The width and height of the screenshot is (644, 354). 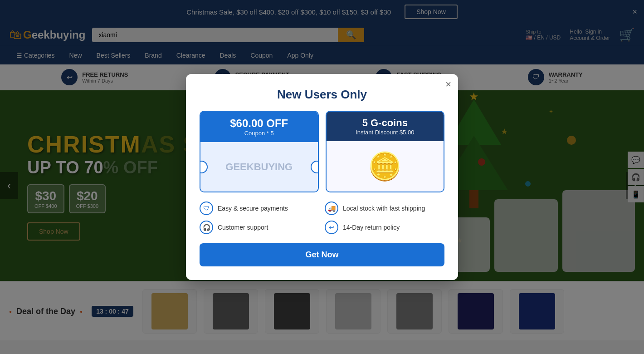 I want to click on modal-benefit-shipping: 🚚 Local stock with fast shipping, so click(x=385, y=208).